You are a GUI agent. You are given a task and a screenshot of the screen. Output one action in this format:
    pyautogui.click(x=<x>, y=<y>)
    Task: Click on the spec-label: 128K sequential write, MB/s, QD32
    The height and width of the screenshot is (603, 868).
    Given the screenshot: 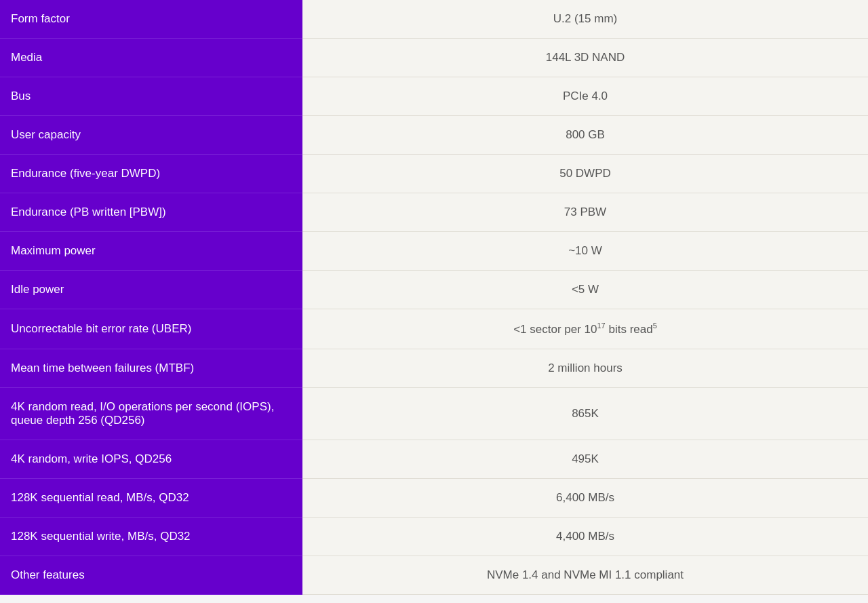 What is the action you would take?
    pyautogui.click(x=151, y=536)
    